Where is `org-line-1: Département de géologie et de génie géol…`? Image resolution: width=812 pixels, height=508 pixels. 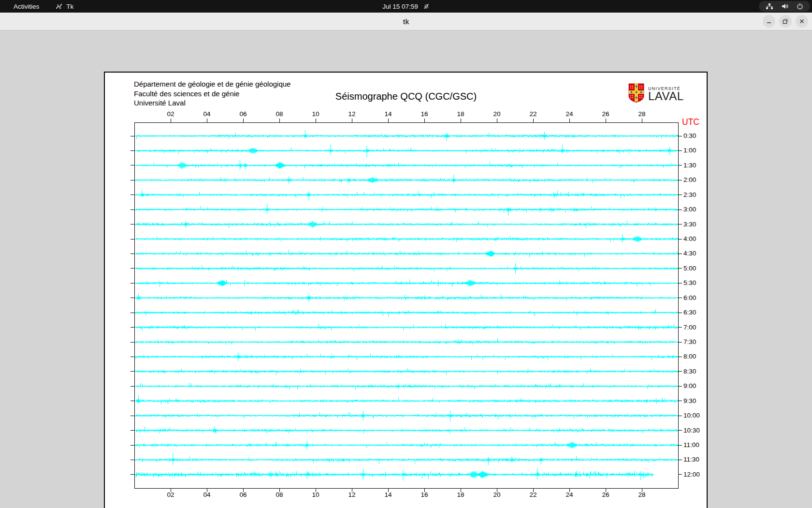 org-line-1: Département de géologie et de génie géol… is located at coordinates (212, 84).